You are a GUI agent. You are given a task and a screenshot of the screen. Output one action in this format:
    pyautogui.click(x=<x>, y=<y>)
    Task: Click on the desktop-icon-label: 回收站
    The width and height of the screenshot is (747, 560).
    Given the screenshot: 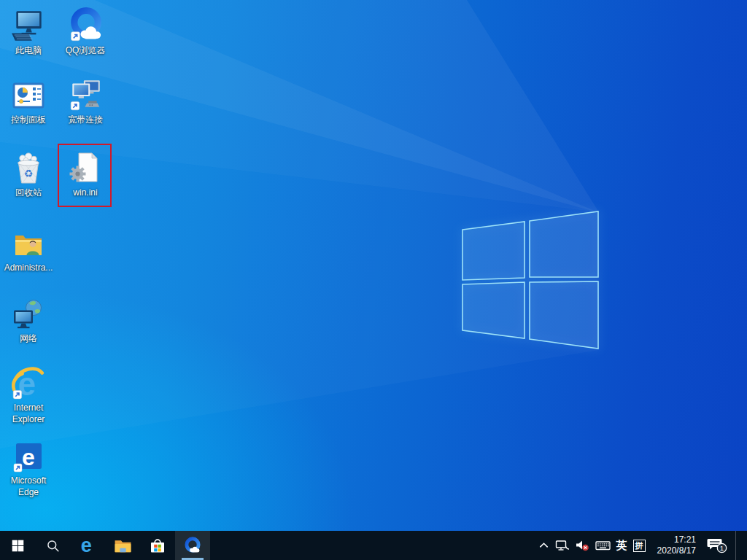 What is the action you would take?
    pyautogui.click(x=28, y=193)
    